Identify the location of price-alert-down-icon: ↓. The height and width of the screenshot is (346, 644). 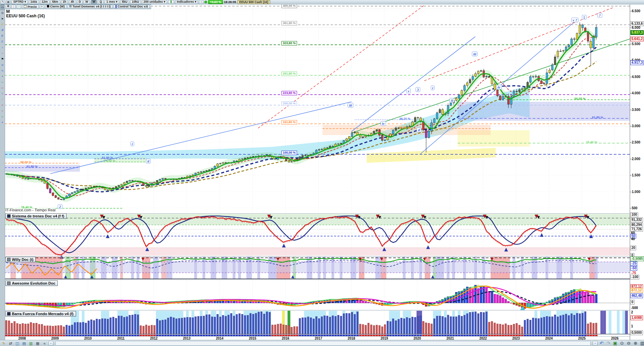
(14, 7).